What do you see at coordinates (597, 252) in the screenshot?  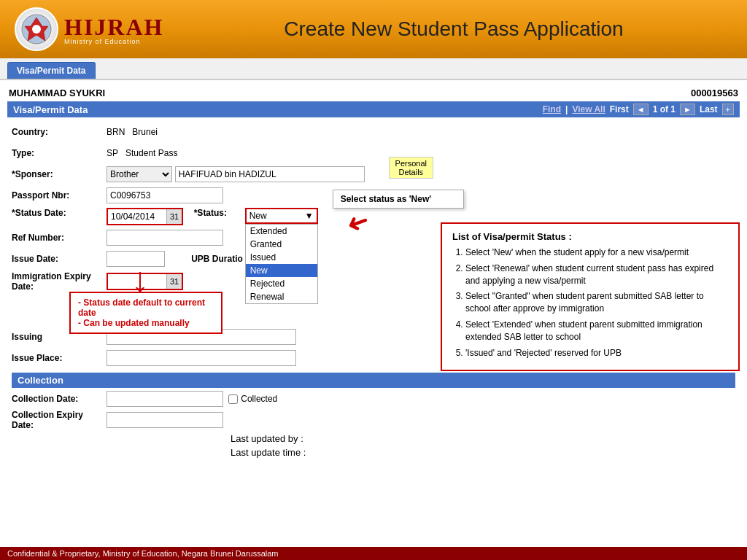 I see `info-item-1: Select 'New' when the student apply for …` at bounding box center [597, 252].